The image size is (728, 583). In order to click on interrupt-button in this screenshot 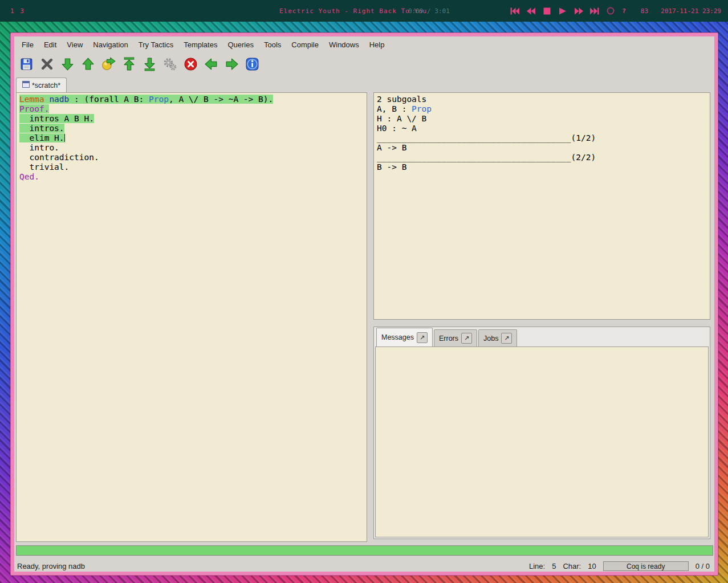, I will do `click(190, 64)`.